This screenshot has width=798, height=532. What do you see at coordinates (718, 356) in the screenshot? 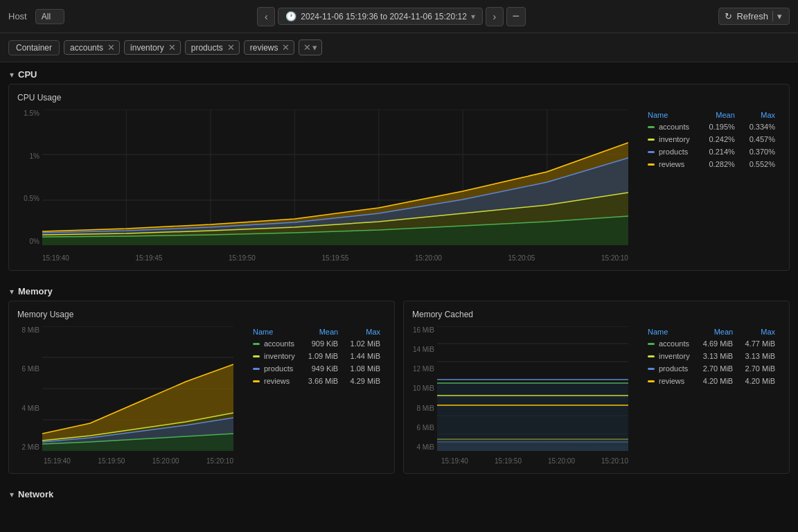
I see `legend-mean-cell: 3.13 MiB` at bounding box center [718, 356].